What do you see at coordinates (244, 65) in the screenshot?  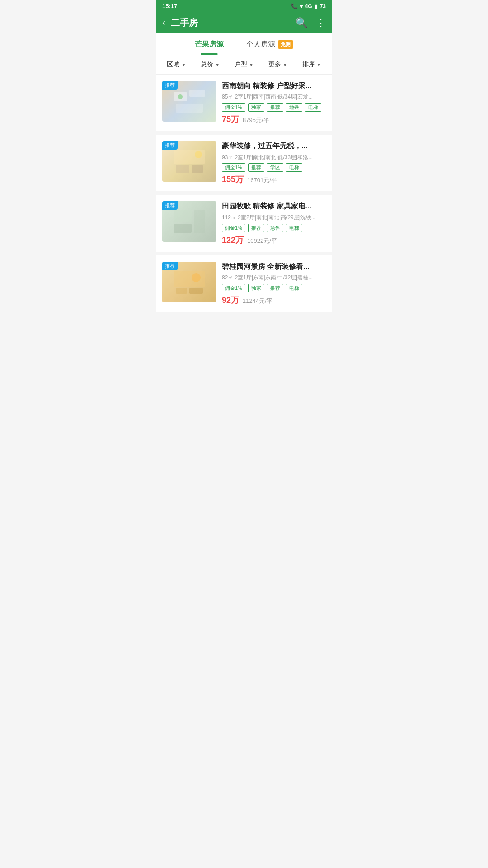 I see `filter-bar: 区域 ▼ 总价 ▼ 户型 ▼ 更多 ▼ 排序 ▼` at bounding box center [244, 65].